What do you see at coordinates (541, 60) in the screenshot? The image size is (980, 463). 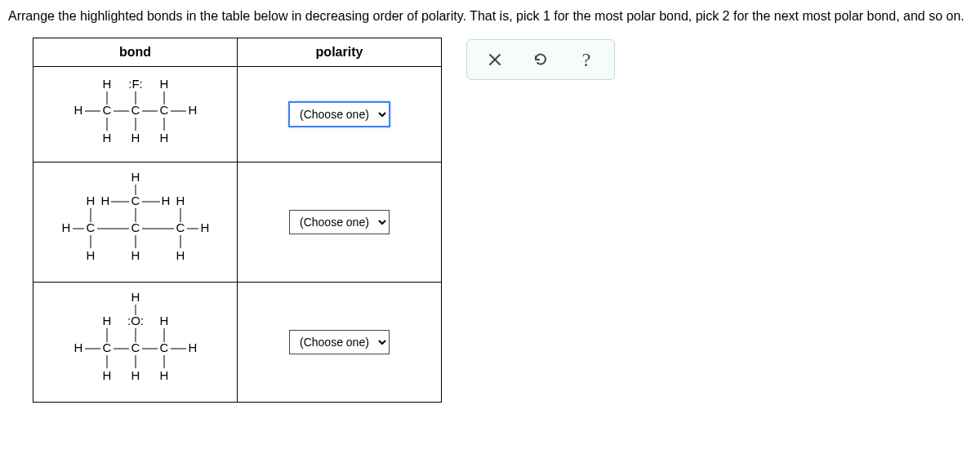 I see `toolbar: ?` at bounding box center [541, 60].